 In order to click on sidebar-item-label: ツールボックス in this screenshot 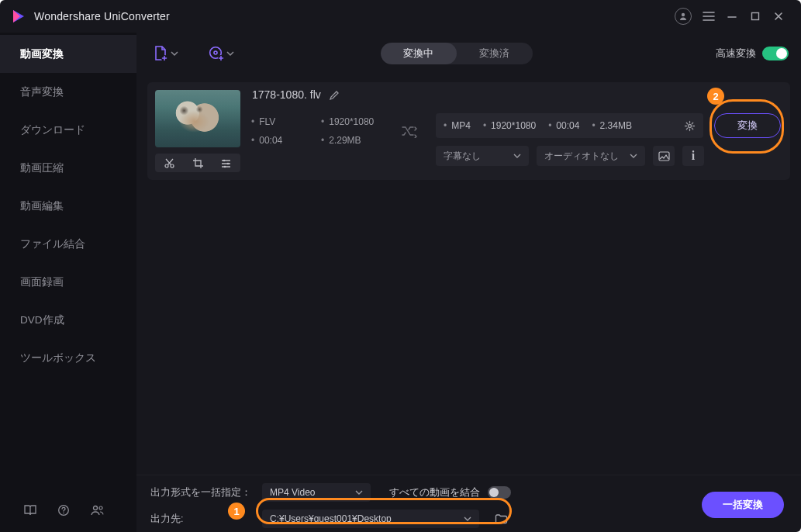, I will do `click(58, 358)`.